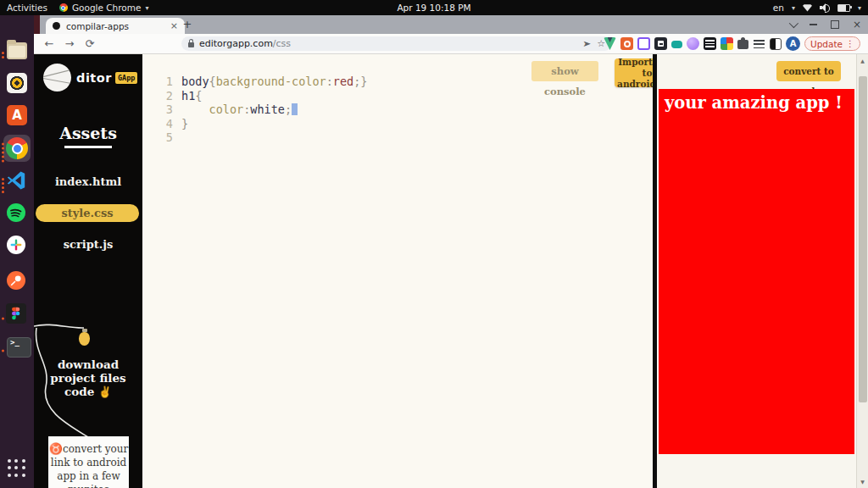 This screenshot has height=488, width=868. Describe the element at coordinates (743, 44) in the screenshot. I see `puzzle-extension-icon` at that location.